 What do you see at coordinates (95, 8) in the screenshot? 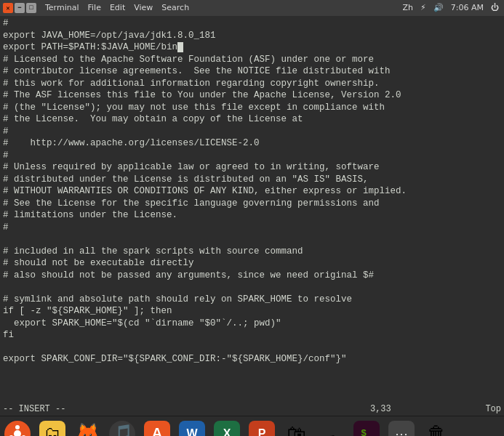
I see `menu-file: File` at bounding box center [95, 8].